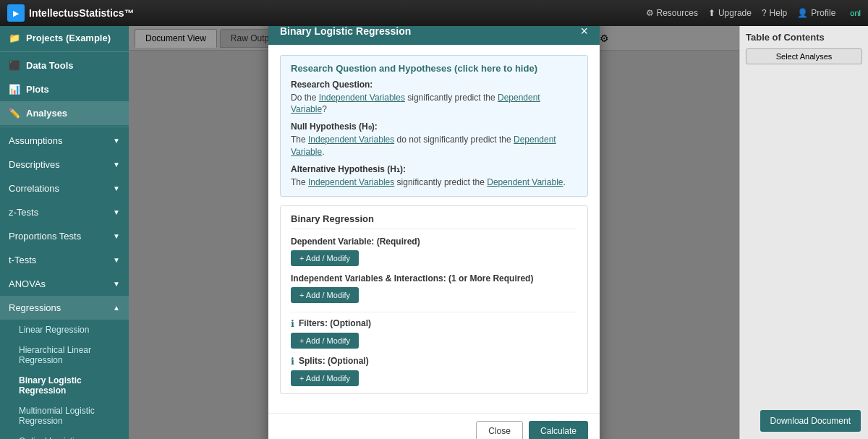 This screenshot has height=439, width=868. What do you see at coordinates (64, 213) in the screenshot?
I see `sidebar-category-ztests: z-Tests ▼` at bounding box center [64, 213].